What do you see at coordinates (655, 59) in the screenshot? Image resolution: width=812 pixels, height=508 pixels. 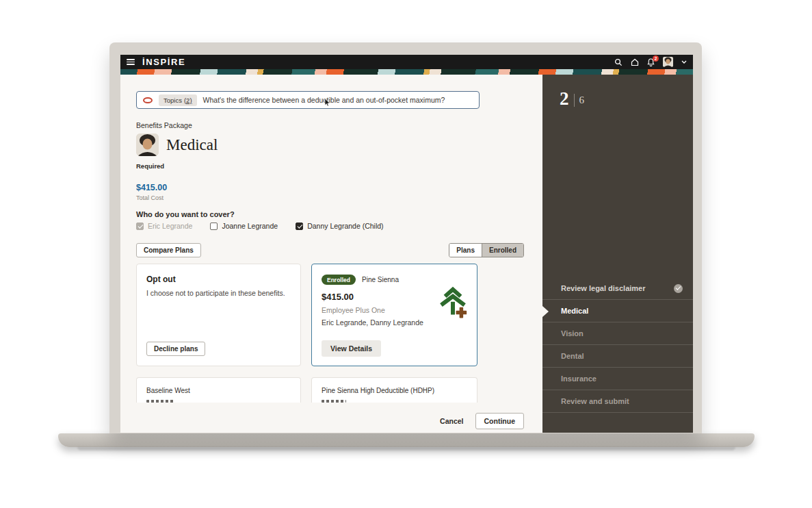 I see `notification-badge: 2` at bounding box center [655, 59].